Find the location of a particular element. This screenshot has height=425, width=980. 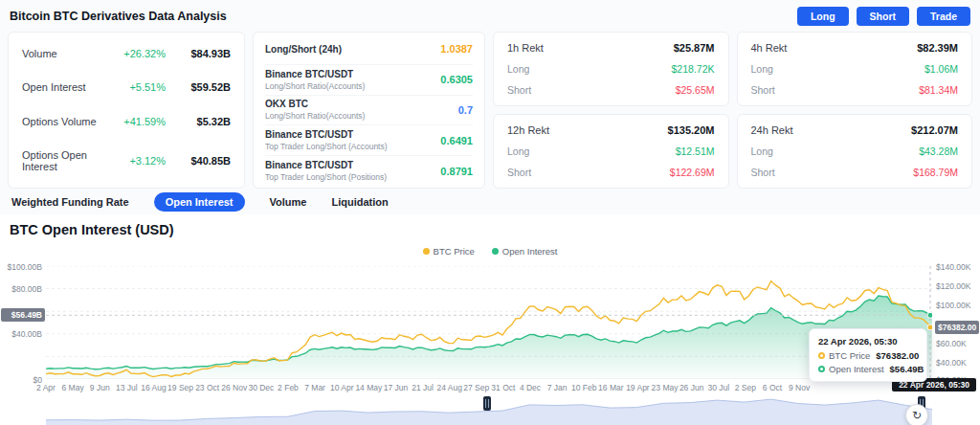

stat-change: +5.51% is located at coordinates (138, 87).